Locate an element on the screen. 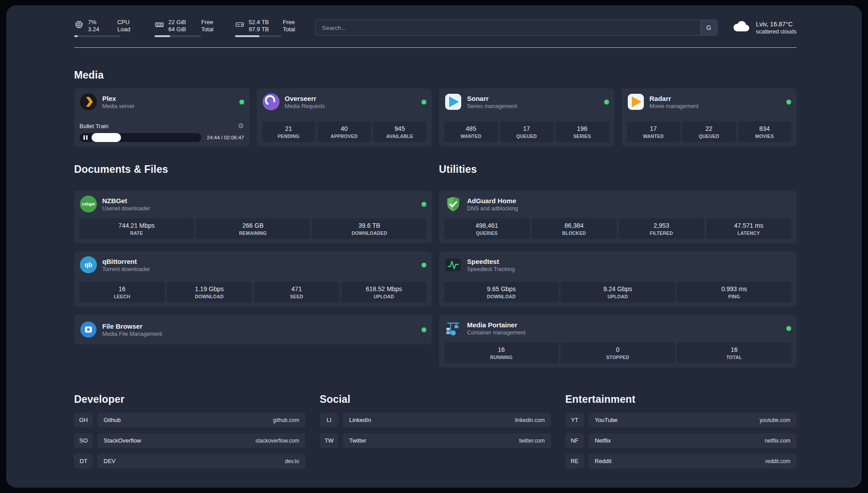 The image size is (868, 493). cpu-monitor: 7% CPU 3.24 Load is located at coordinates (108, 28).